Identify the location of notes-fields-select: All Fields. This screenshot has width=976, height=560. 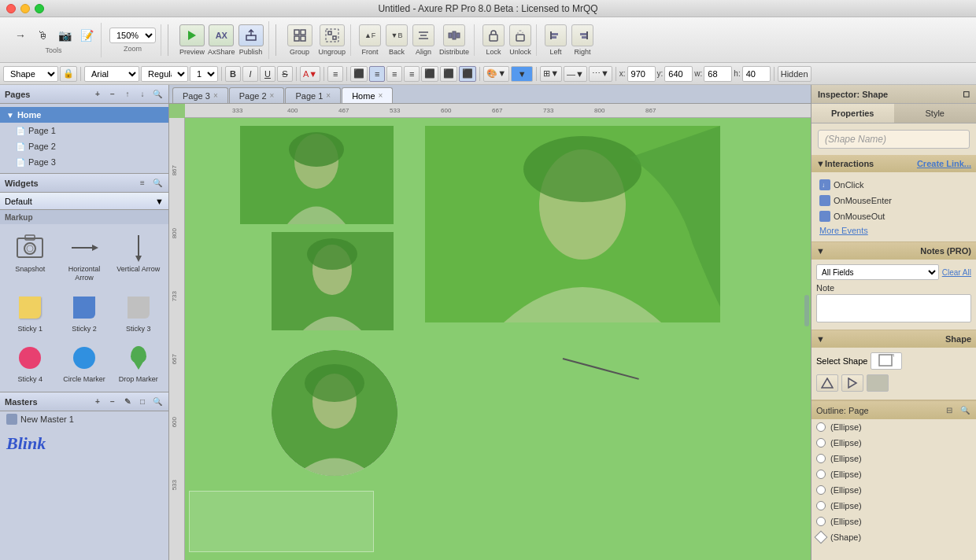
(878, 272).